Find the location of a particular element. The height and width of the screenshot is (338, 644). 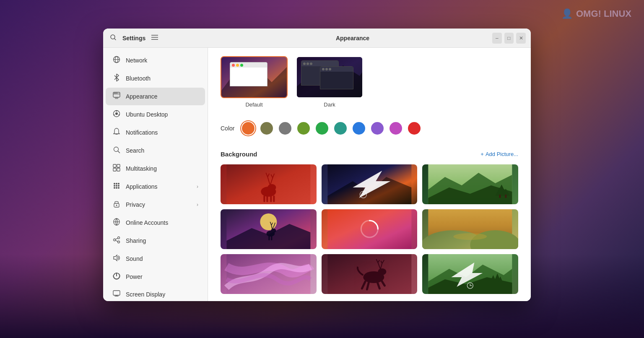

minimize-button: – is located at coordinates (497, 38).